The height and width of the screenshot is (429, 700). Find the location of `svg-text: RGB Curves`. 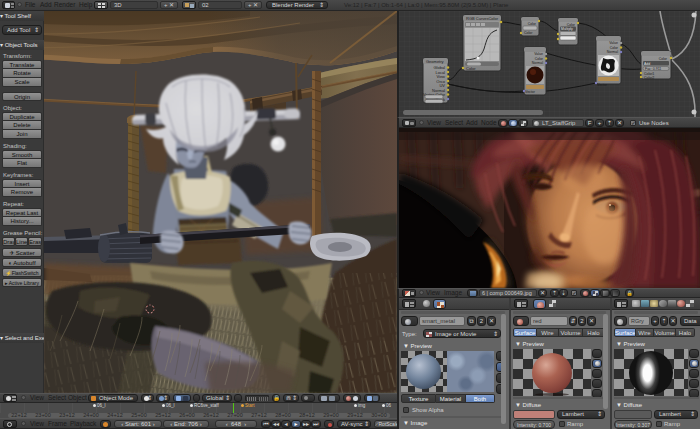

svg-text: RGB Curves is located at coordinates (477, 18).